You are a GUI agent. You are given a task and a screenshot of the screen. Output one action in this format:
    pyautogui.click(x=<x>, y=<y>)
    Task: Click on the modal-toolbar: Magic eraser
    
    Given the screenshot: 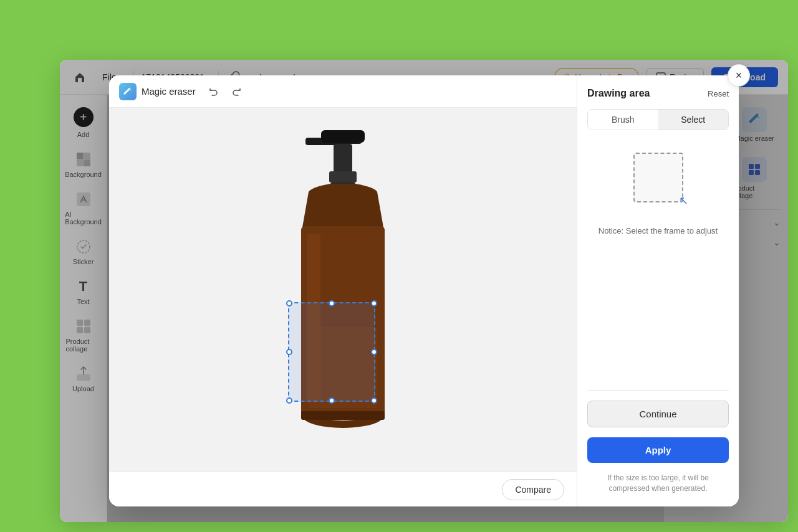 What is the action you would take?
    pyautogui.click(x=343, y=92)
    